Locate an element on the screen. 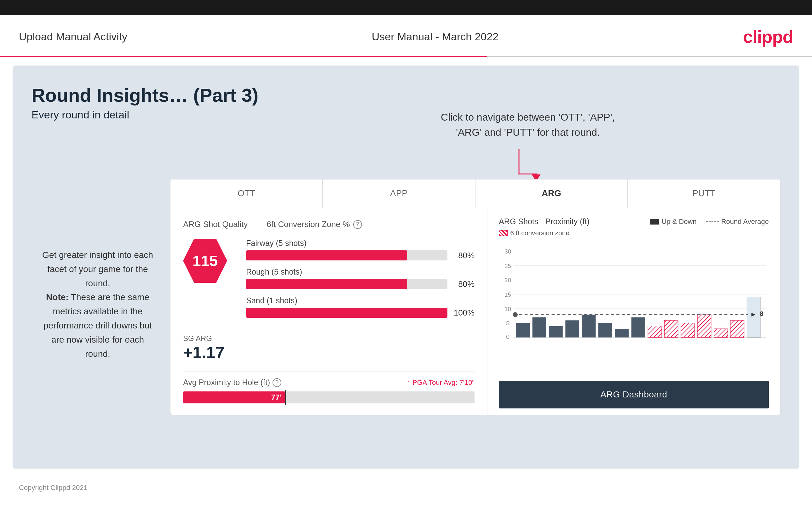 The height and width of the screenshot is (507, 812). round-avg-dot is located at coordinates (515, 315).